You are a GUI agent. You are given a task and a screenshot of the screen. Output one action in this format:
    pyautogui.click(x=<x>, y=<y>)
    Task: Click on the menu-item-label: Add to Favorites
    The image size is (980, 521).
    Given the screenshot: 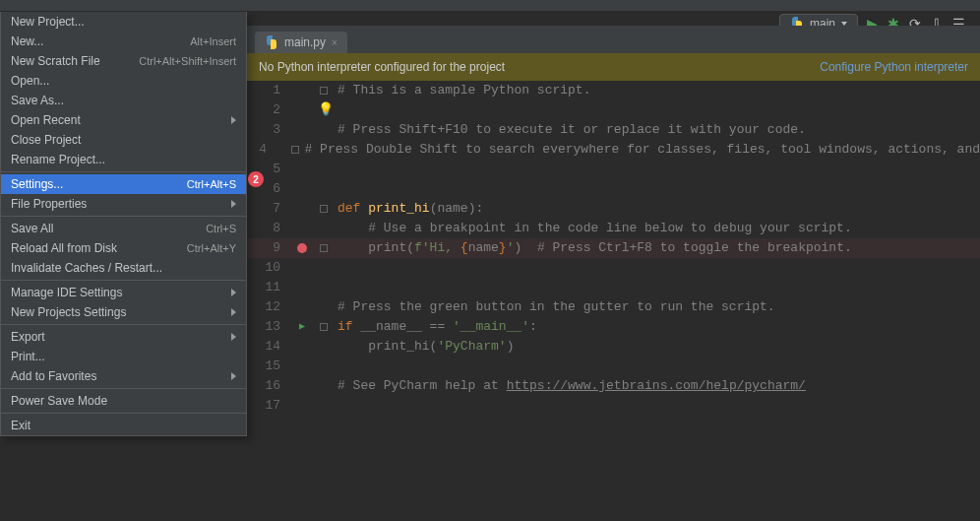 What is the action you would take?
    pyautogui.click(x=53, y=376)
    